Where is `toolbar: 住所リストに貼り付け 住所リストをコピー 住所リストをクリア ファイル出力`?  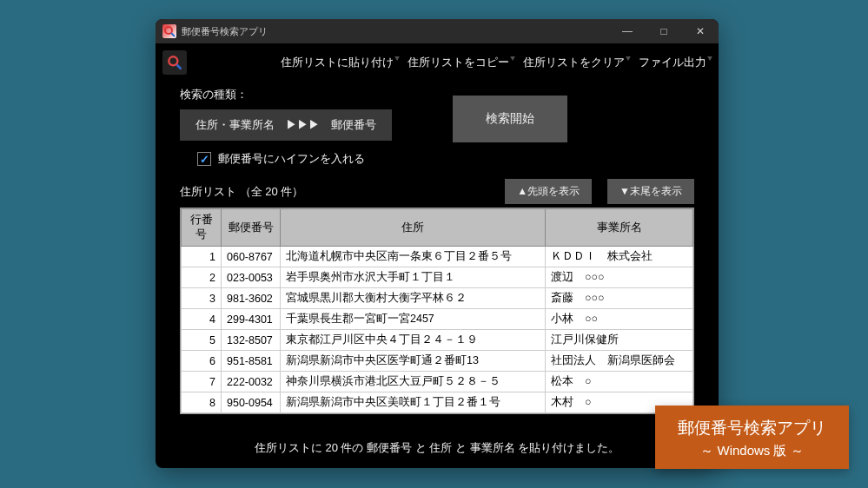
toolbar: 住所リストに貼り付け 住所リストをコピー 住所リストをクリア ファイル出力 is located at coordinates (437, 63).